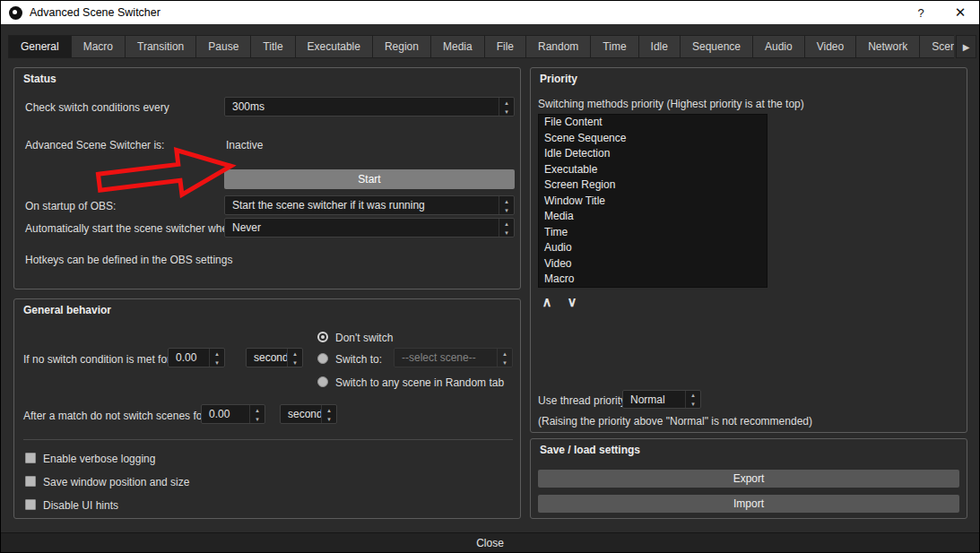  I want to click on priority-list-item: Executable, so click(653, 170).